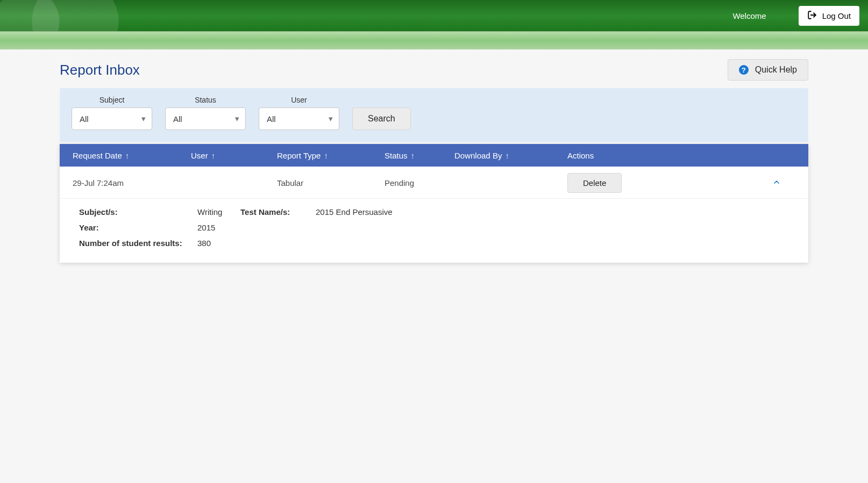 The width and height of the screenshot is (868, 483). I want to click on detail-testname-label: Test Name/s:, so click(278, 212).